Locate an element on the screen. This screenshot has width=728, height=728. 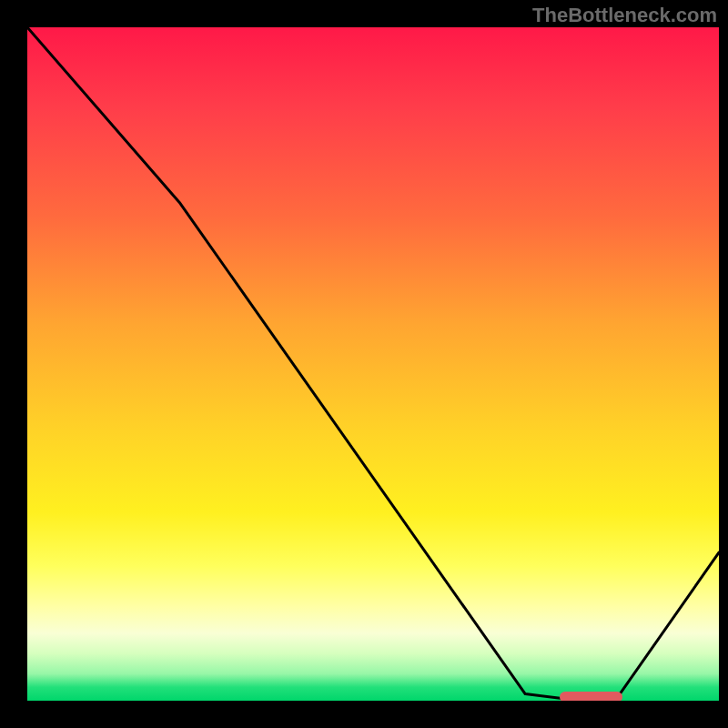
watermark-text: TheBottleneck.com is located at coordinates (624, 15).